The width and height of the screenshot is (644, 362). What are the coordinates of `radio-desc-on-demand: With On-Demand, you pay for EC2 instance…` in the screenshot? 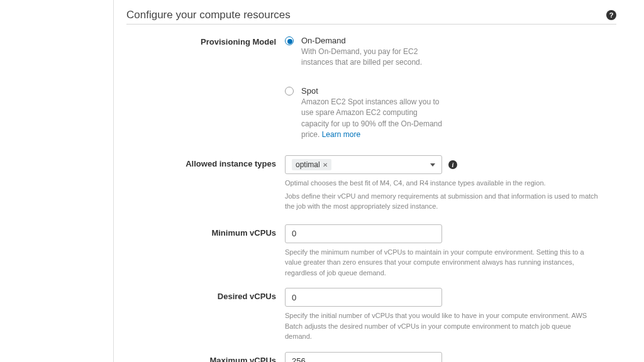 It's located at (374, 58).